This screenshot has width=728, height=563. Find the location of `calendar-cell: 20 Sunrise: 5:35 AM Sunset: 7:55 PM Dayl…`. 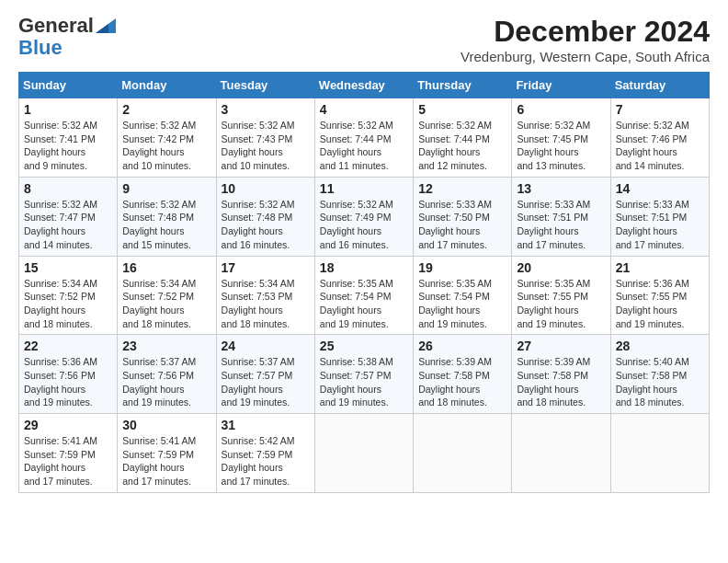

calendar-cell: 20 Sunrise: 5:35 AM Sunset: 7:55 PM Dayl… is located at coordinates (561, 295).